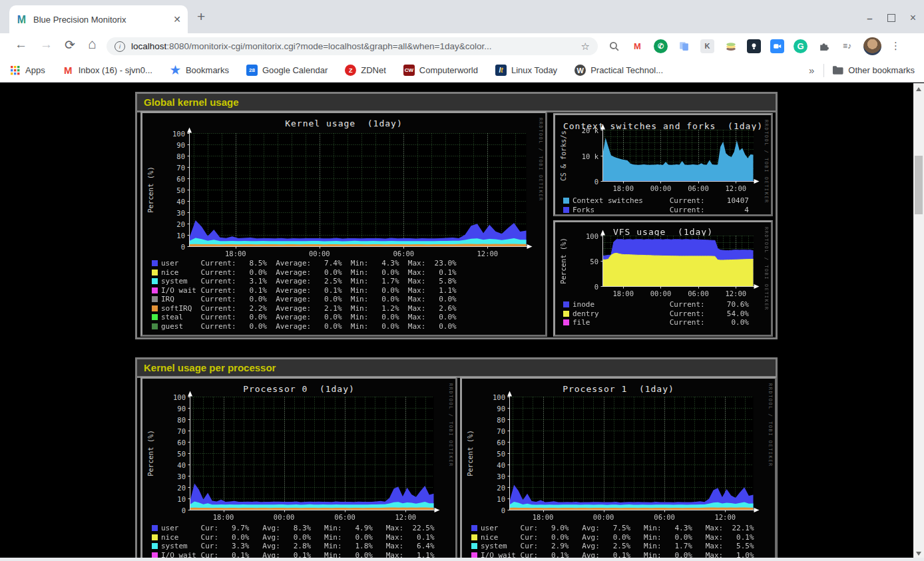  Describe the element at coordinates (304, 309) in the screenshot. I see `legend-row-softirq: softIRQ Current: 2.2% Average: 2.1% Min:…` at that location.